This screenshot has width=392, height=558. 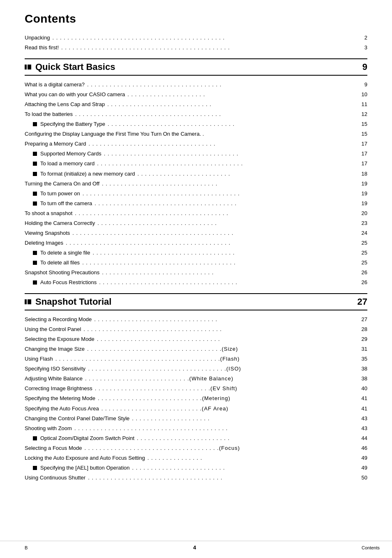 What do you see at coordinates (362, 194) in the screenshot?
I see `page-num: 19` at bounding box center [362, 194].